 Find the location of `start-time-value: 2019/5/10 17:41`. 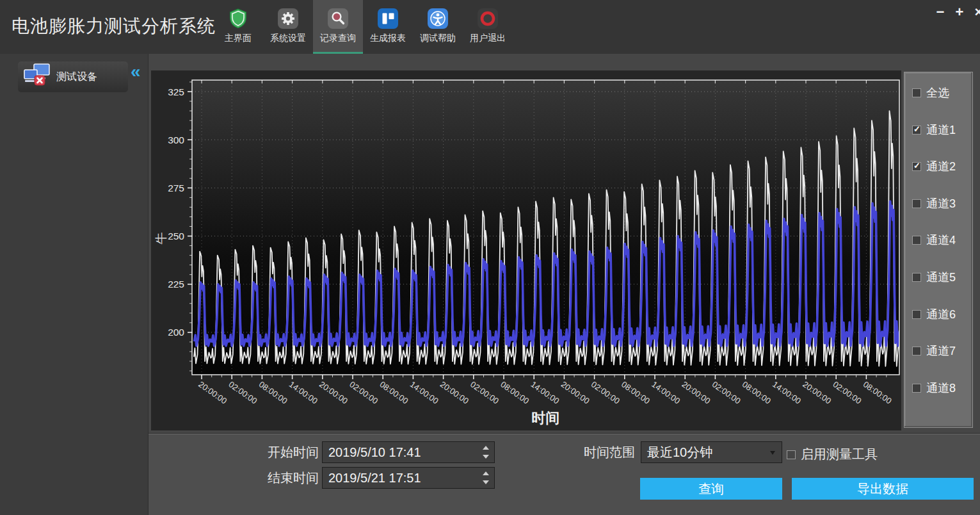

start-time-value: 2019/5/10 17:41 is located at coordinates (375, 452).